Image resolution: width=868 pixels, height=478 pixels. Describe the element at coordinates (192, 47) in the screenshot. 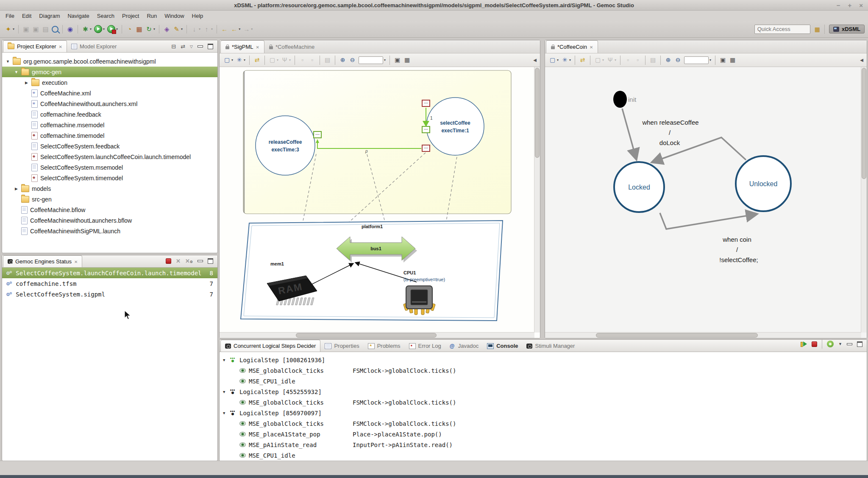

I see `view-menu-icon: ▽` at that location.